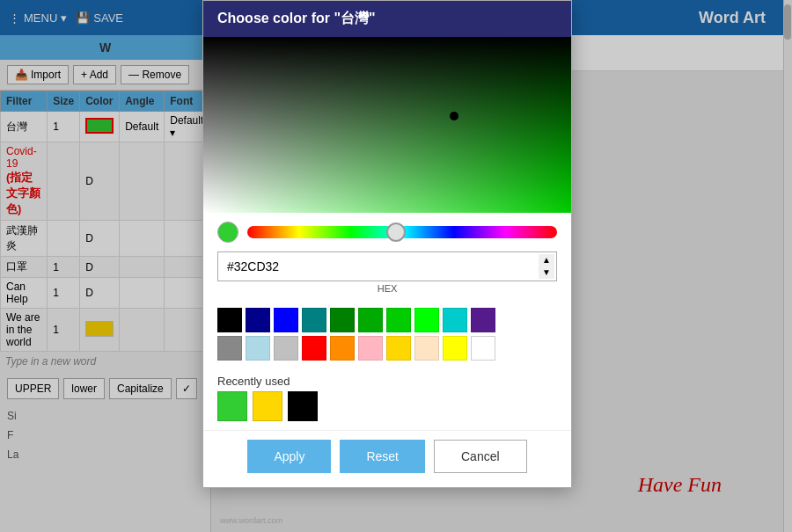  Describe the element at coordinates (402, 232) in the screenshot. I see `hue-slider` at that location.